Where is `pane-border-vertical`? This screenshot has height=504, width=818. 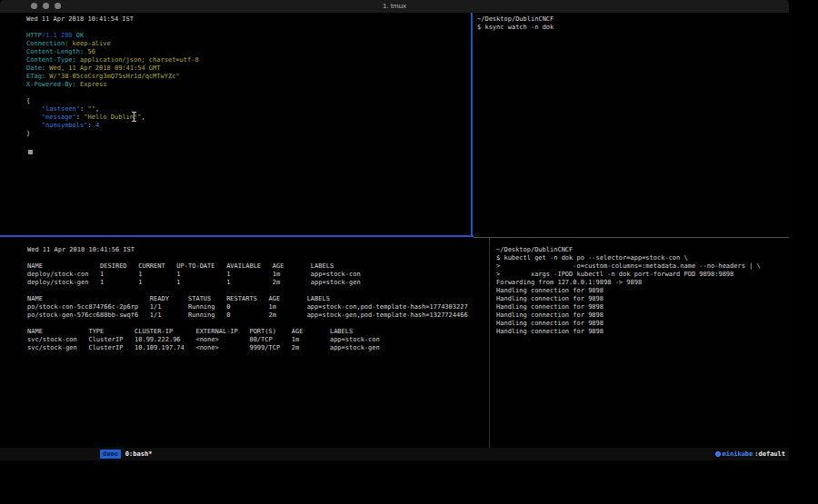 pane-border-vertical is located at coordinates (489, 343).